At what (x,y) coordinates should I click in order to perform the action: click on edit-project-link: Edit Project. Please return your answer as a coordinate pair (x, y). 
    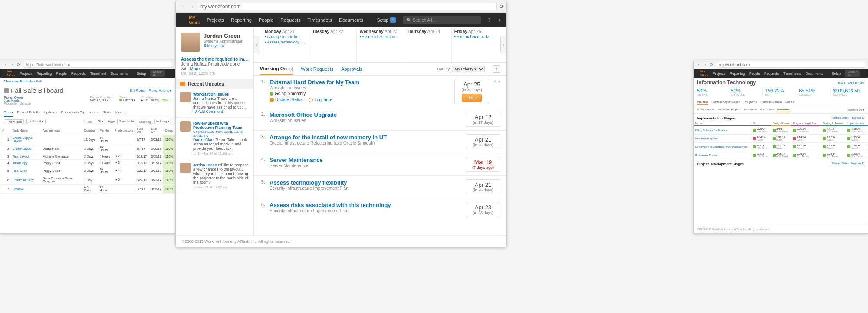
    Looking at the image, I should click on (138, 90).